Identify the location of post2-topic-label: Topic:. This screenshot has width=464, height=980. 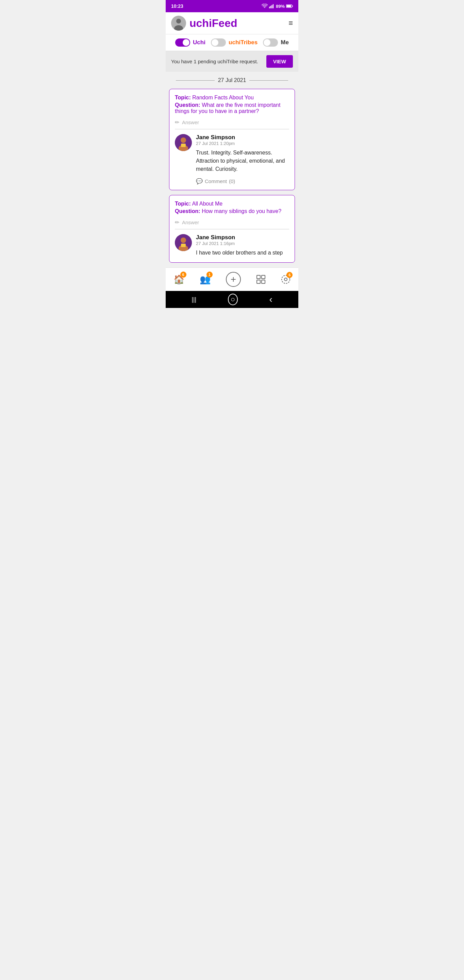
(183, 204).